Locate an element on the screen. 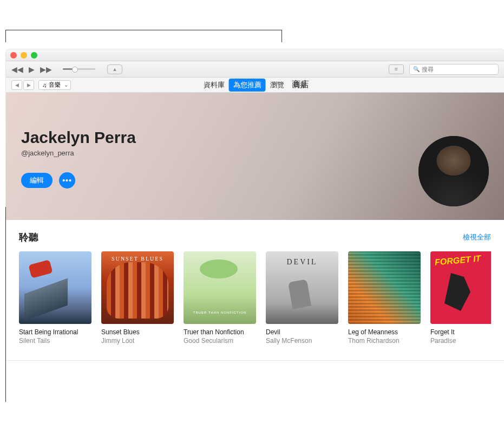 The image size is (504, 422). tab-for-you: 為您推薦 is located at coordinates (247, 85).